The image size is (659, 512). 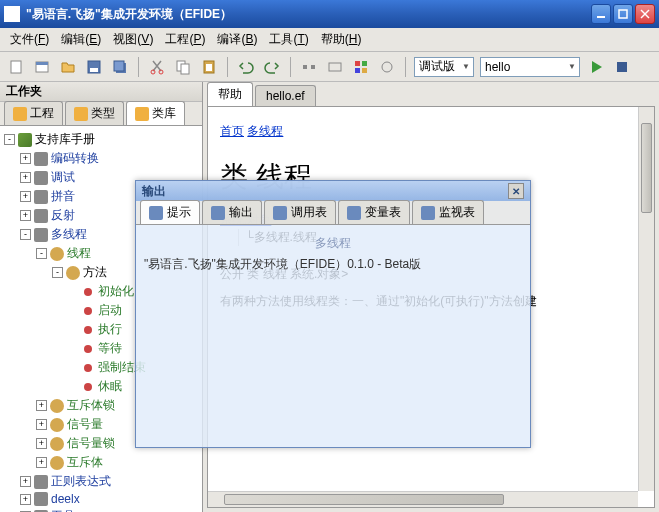 What do you see at coordinates (622, 67) in the screenshot?
I see `stop-button` at bounding box center [622, 67].